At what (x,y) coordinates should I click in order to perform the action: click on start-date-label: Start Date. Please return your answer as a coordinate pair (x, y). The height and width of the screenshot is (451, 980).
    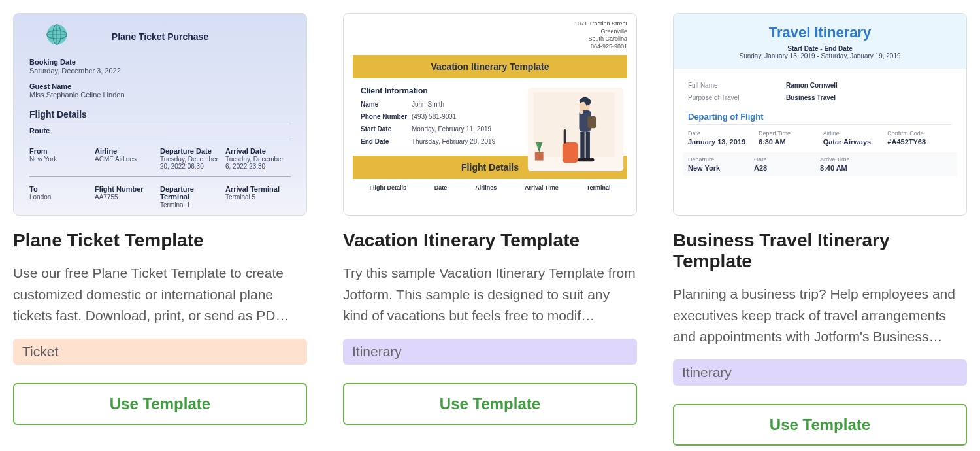
    Looking at the image, I should click on (386, 129).